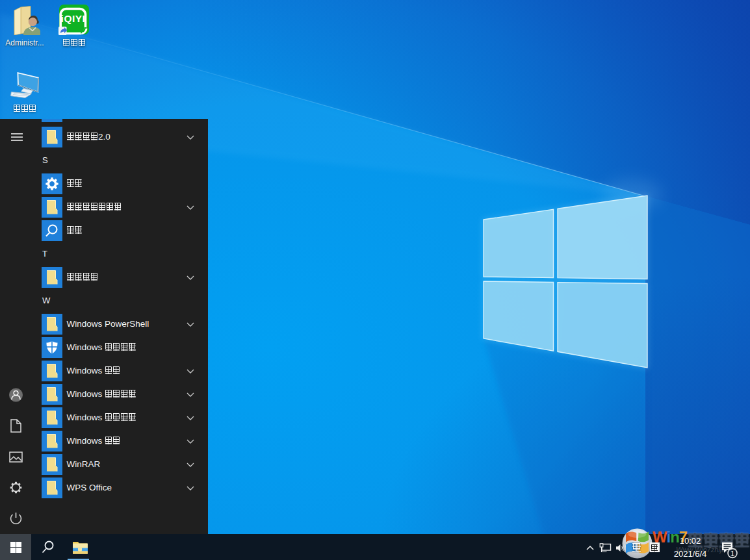 Image resolution: width=750 pixels, height=560 pixels. What do you see at coordinates (73, 18) in the screenshot?
I see `svg-text: iQIYI` at bounding box center [73, 18].